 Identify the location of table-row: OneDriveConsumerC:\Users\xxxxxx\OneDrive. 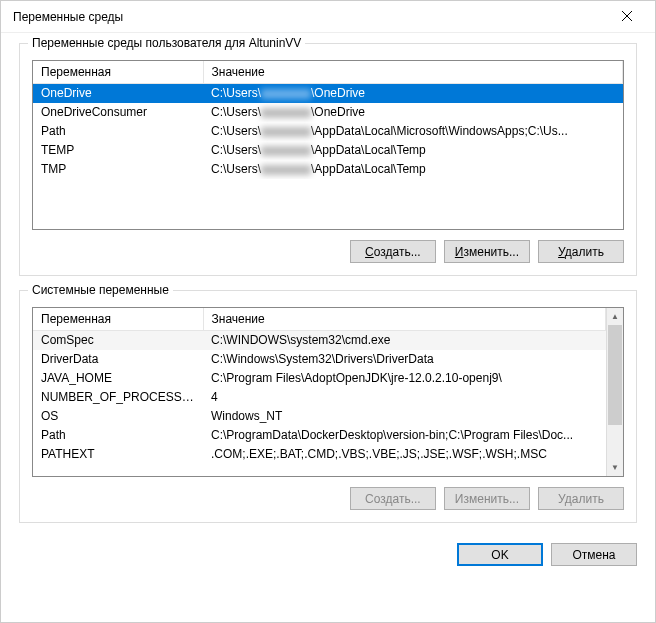
(328, 112).